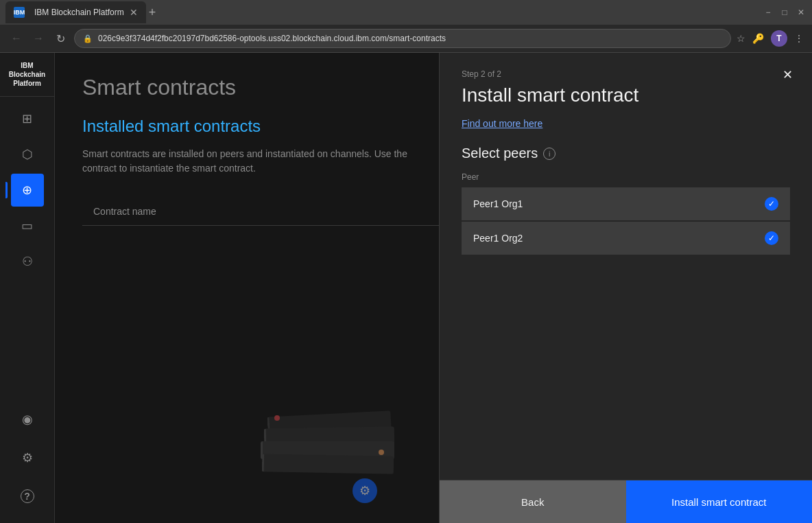  What do you see at coordinates (152, 12) in the screenshot?
I see `new-tab-button: +` at bounding box center [152, 12].